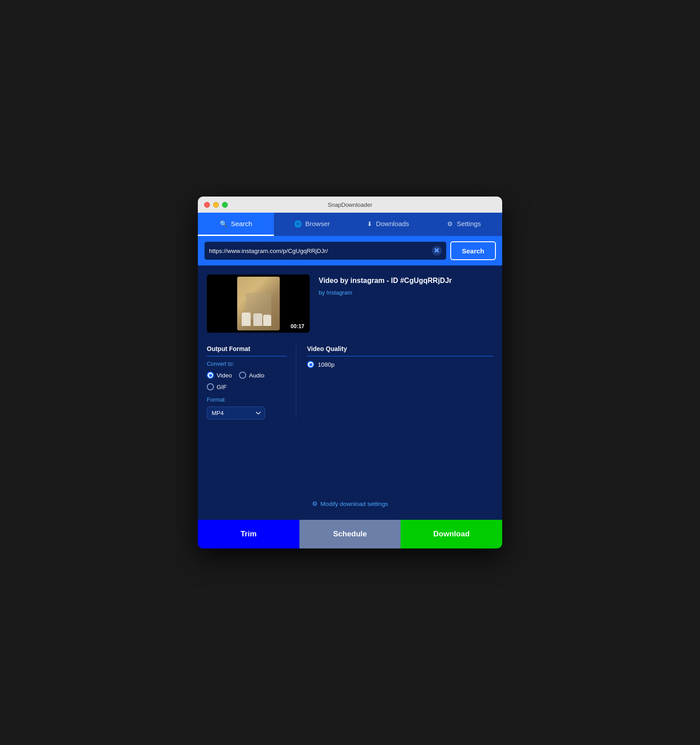 This screenshot has width=700, height=745. What do you see at coordinates (222, 387) in the screenshot?
I see `radio-gif-label: GIF` at bounding box center [222, 387].